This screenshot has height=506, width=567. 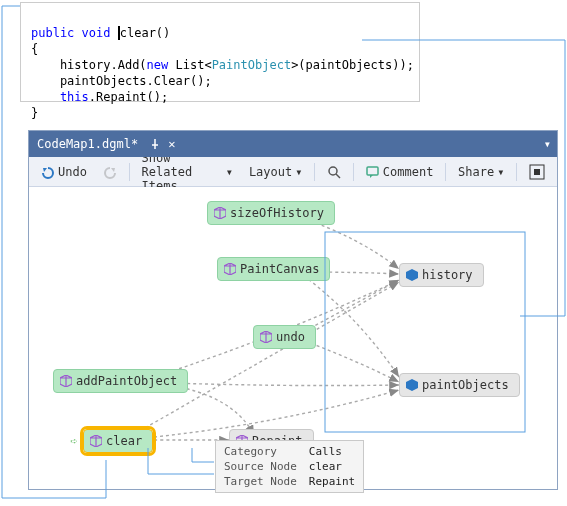 What do you see at coordinates (334, 172) in the screenshot?
I see `search-button` at bounding box center [334, 172].